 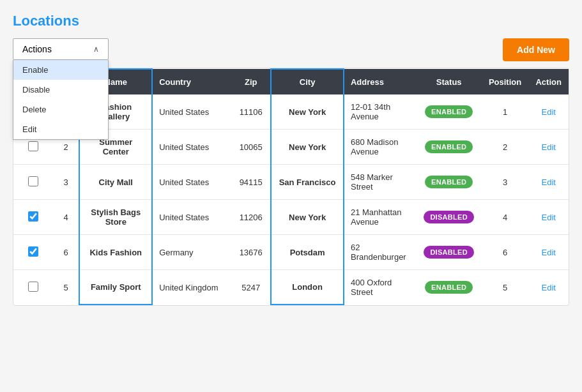 What do you see at coordinates (380, 287) in the screenshot?
I see `row-address: 400 Oxford Street` at bounding box center [380, 287].